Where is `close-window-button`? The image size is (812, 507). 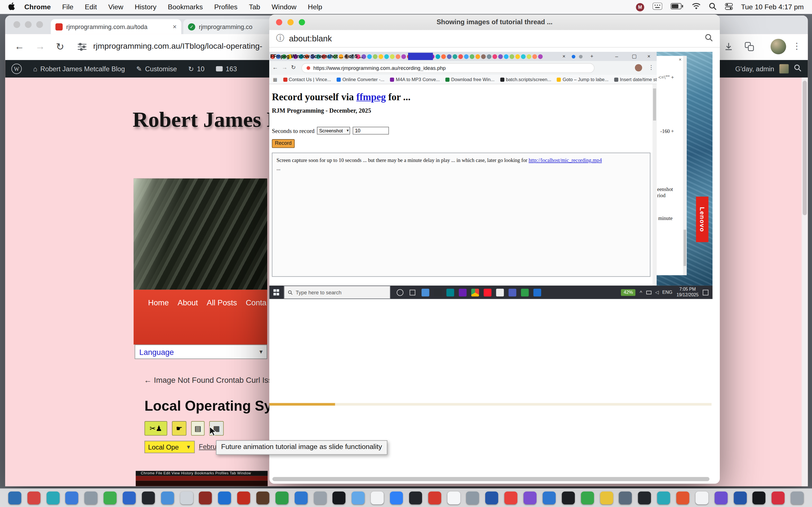
close-window-button is located at coordinates (17, 24).